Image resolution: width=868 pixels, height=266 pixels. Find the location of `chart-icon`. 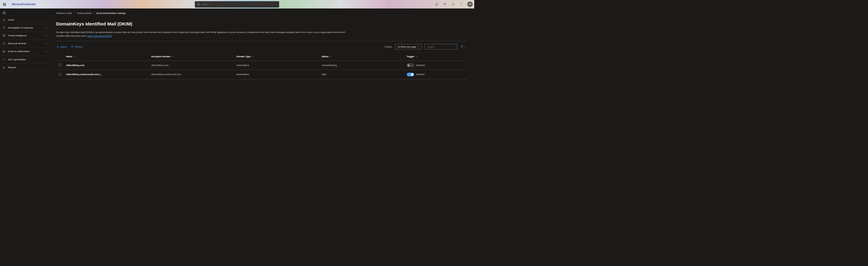

chart-icon is located at coordinates (5, 68).